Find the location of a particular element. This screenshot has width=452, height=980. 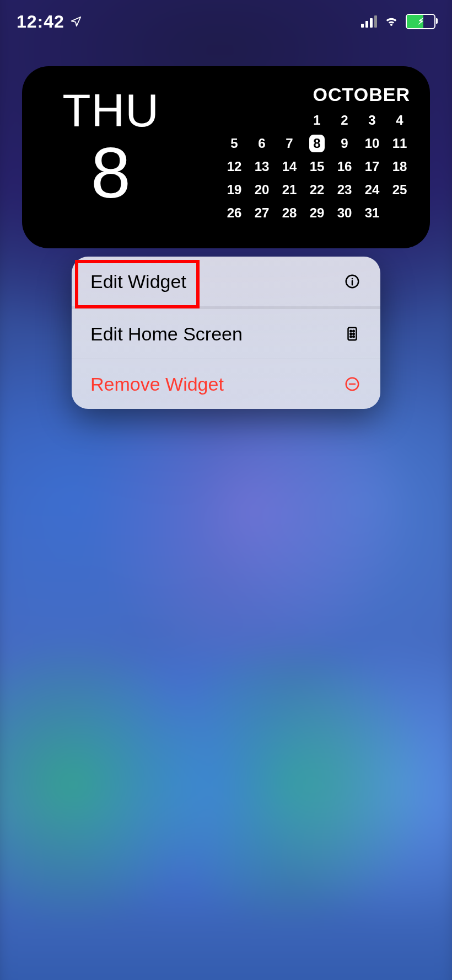

status-bar: 12:42 ⚡︎ is located at coordinates (226, 22).